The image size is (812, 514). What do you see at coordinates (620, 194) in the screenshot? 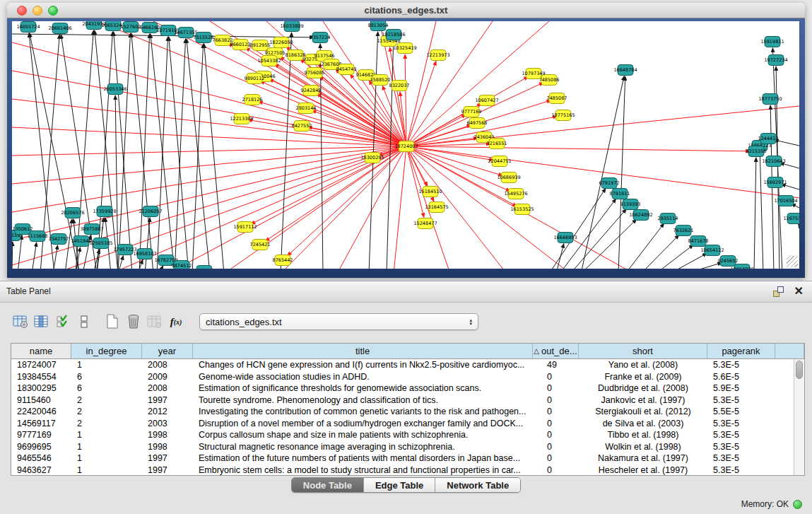
I see `graph-node: 8791911` at bounding box center [620, 194].